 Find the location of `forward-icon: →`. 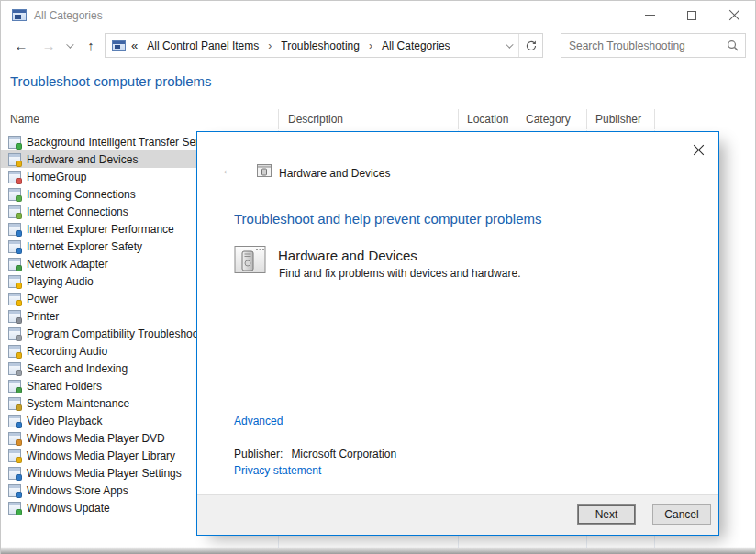

forward-icon: → is located at coordinates (50, 46).